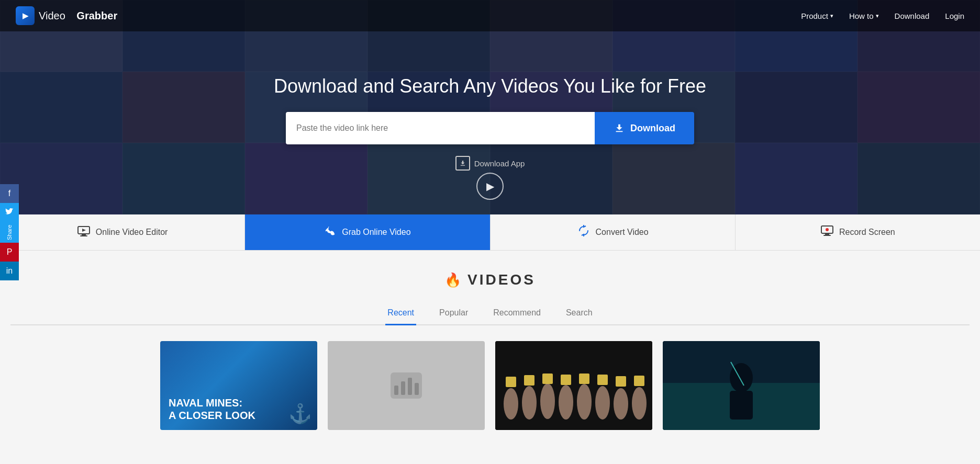 This screenshot has width=980, height=464. What do you see at coordinates (406, 386) in the screenshot?
I see `video-placeholder-icon` at bounding box center [406, 386].